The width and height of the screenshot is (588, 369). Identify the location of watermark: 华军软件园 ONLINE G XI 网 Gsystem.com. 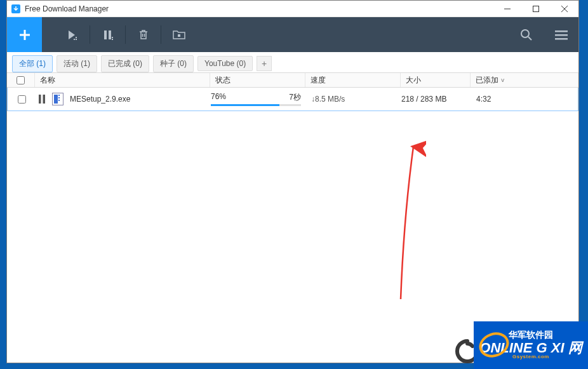
(531, 346).